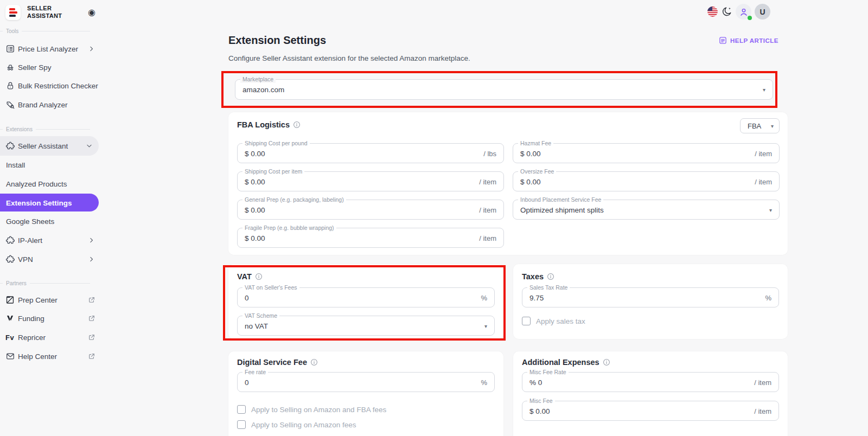 The image size is (868, 436). I want to click on sidebar-item-bulk-restriction-checker: Bulk Restriction Checker, so click(50, 86).